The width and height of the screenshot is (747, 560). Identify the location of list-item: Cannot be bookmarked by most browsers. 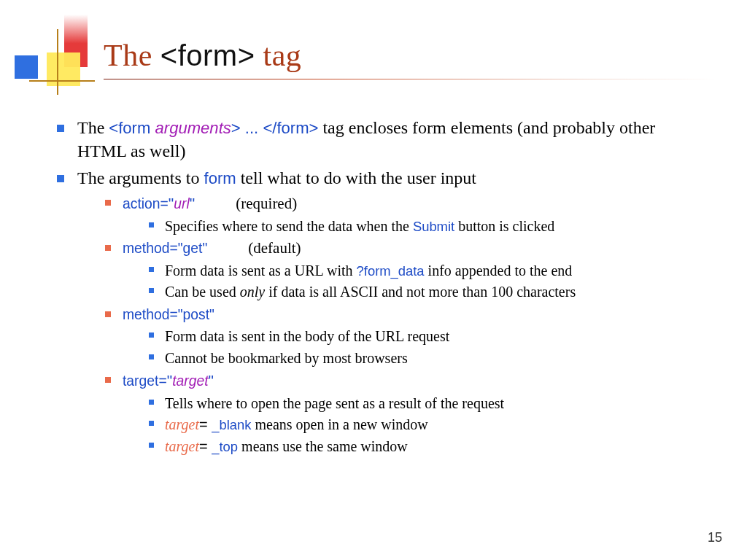
(428, 358).